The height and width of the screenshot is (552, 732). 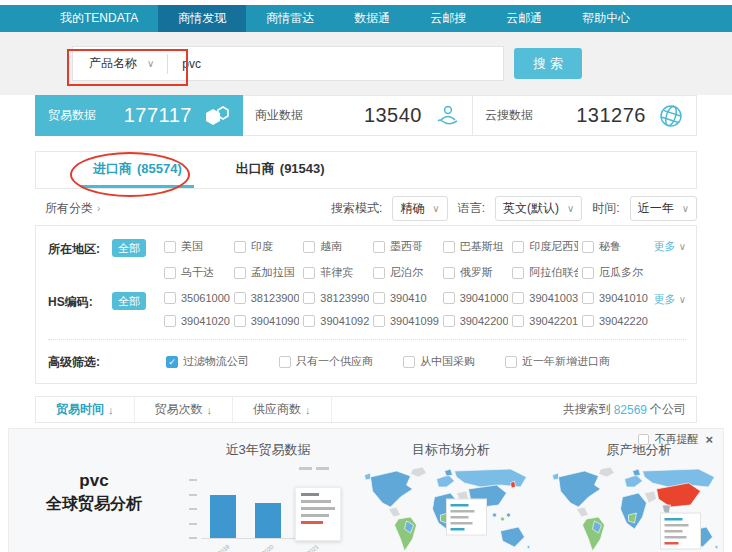 What do you see at coordinates (545, 321) in the screenshot?
I see `hs-option: 39042201` at bounding box center [545, 321].